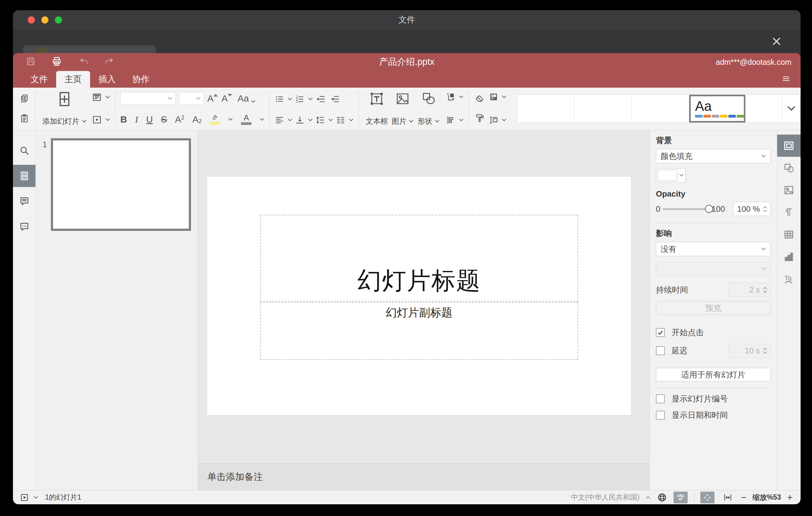  I want to click on app-header-row: 产品介绍.pptx adm***@dootask.com, so click(407, 62).